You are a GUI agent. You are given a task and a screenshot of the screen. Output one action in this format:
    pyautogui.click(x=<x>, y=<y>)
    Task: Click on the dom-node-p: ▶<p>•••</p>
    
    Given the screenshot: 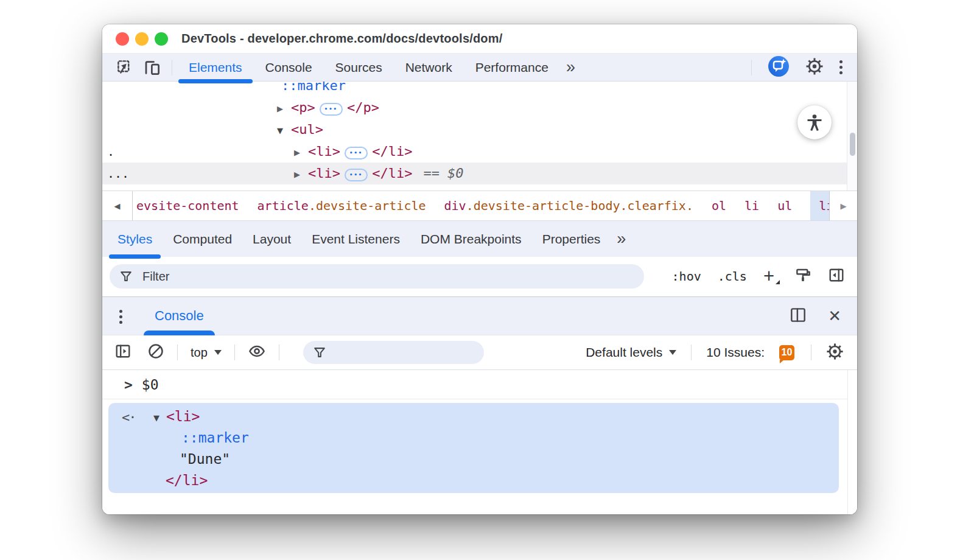 What is the action you would take?
    pyautogui.click(x=480, y=108)
    